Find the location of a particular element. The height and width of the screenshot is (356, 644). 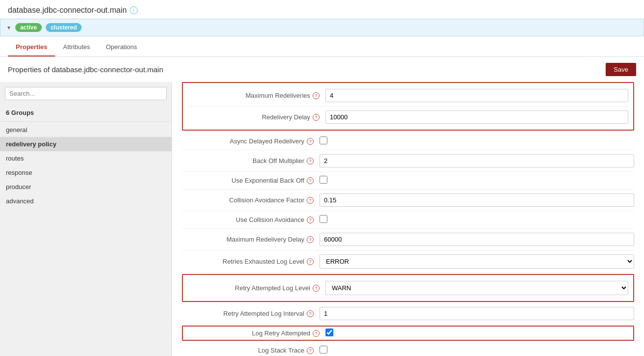

field-max-redelivery-delay: Maximum Redelivery Delay ? is located at coordinates (408, 240).